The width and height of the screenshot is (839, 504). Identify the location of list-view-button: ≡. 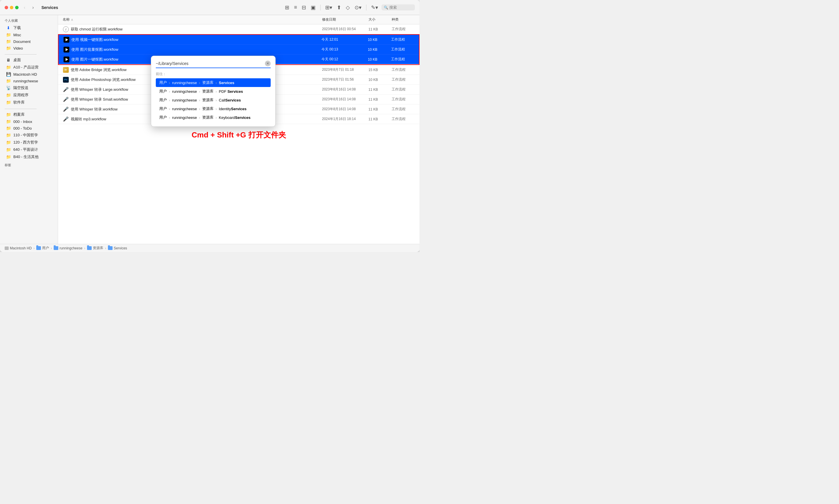
(296, 7).